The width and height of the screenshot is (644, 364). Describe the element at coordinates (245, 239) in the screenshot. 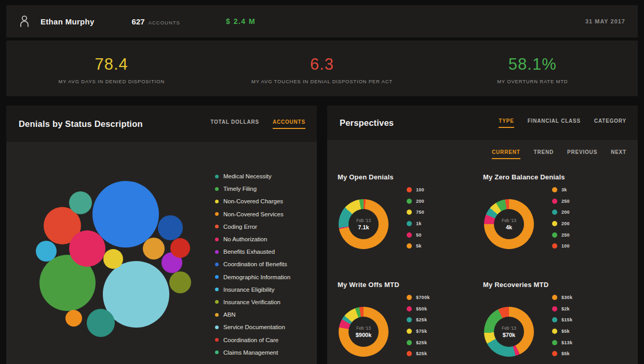

I see `legend-label: No Authorization` at that location.